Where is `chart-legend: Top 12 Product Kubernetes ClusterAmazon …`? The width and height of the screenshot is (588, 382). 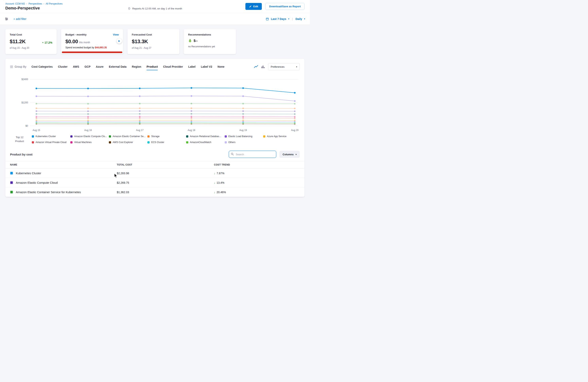
chart-legend: Top 12 Product Kubernetes ClusterAmazon … is located at coordinates (155, 141).